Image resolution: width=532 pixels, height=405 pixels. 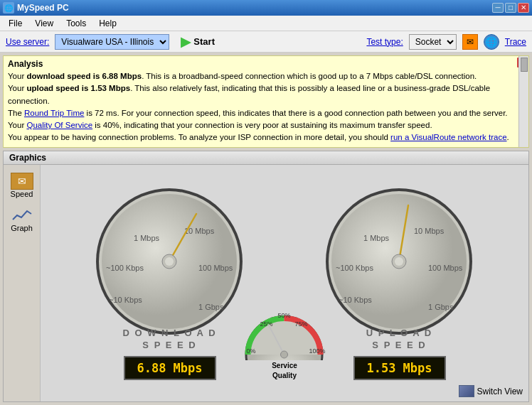 I want to click on visualroute-link: run a VisualRoute network trace, so click(x=448, y=137).